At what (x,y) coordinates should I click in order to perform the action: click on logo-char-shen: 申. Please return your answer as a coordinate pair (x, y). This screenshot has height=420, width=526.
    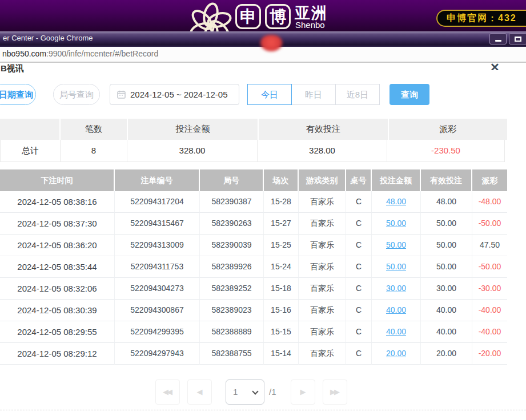
    Looking at the image, I should click on (248, 17).